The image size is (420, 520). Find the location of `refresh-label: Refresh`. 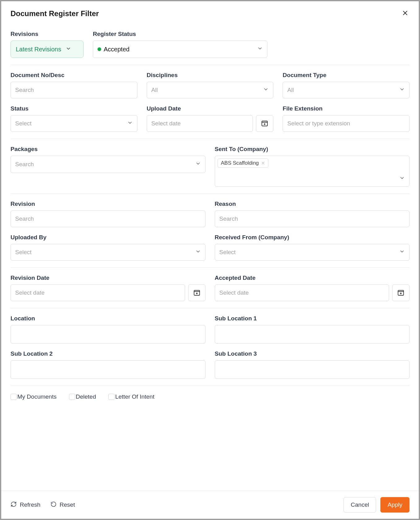

refresh-label: Refresh is located at coordinates (30, 505).